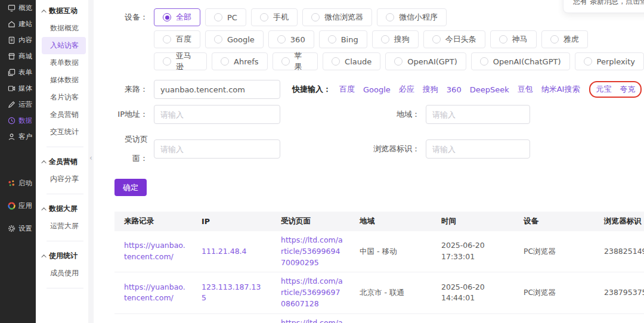  I want to click on sidebar-item-data: 数据, so click(18, 120).